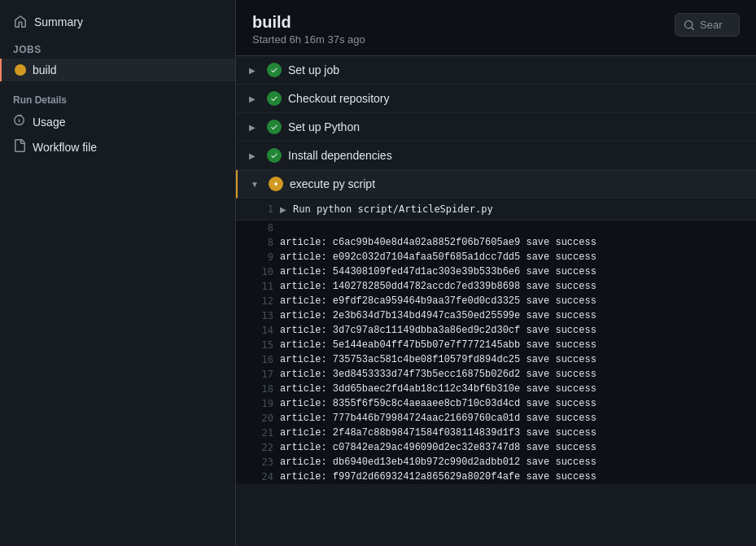  What do you see at coordinates (309, 23) in the screenshot?
I see `build-title: build` at bounding box center [309, 23].